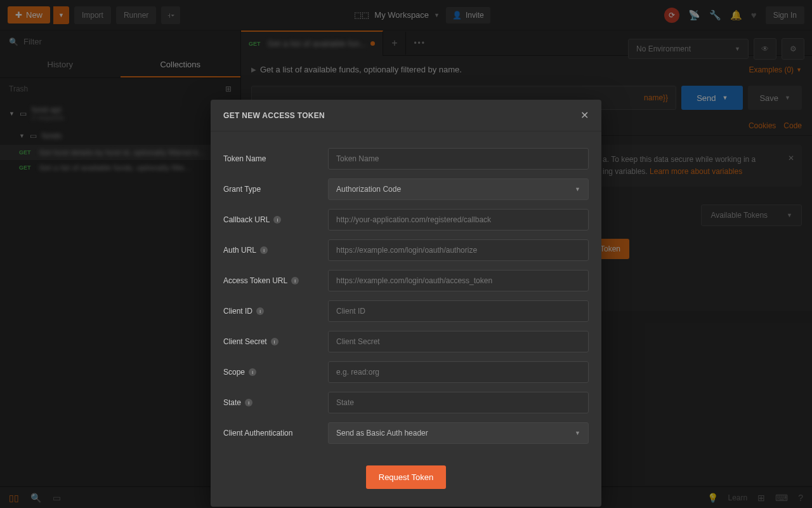 Image resolution: width=812 pixels, height=508 pixels. Describe the element at coordinates (406, 220) in the screenshot. I see `form-row-callback-url: Callback URL i` at that location.